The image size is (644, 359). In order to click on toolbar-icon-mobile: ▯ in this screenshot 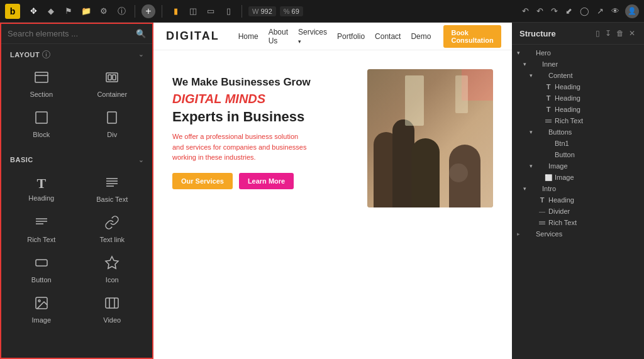, I will do `click(228, 11)`.